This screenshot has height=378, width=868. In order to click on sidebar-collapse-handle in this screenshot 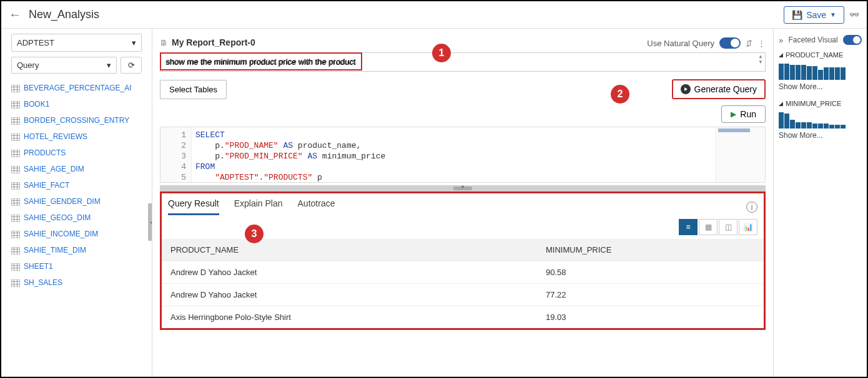, I will do `click(150, 222)`.